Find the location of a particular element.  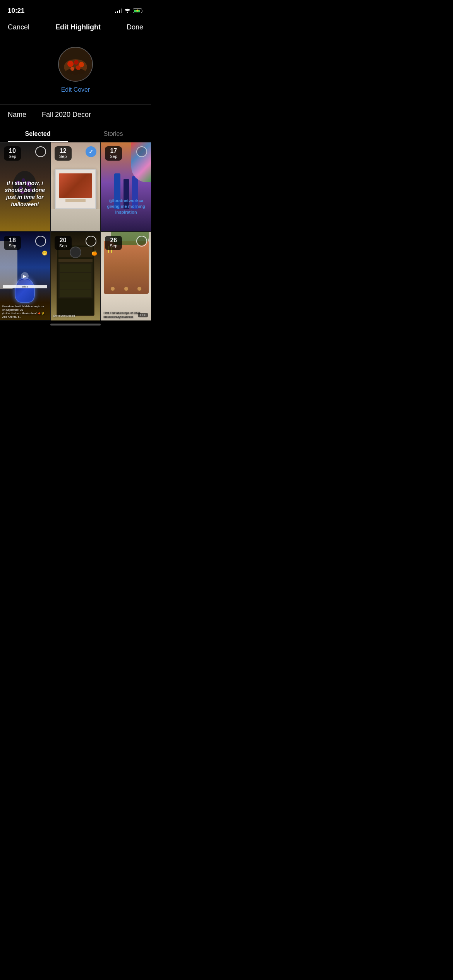

story-5-caption: @livecomposed is located at coordinates (76, 316).